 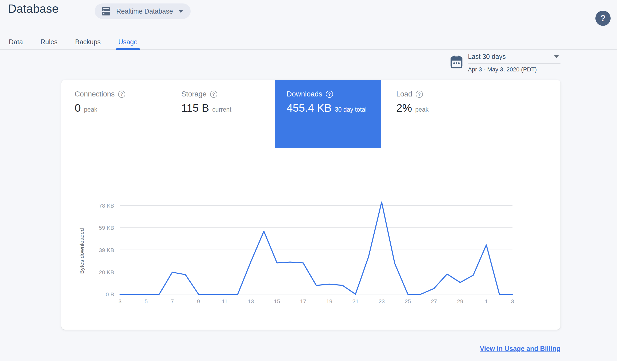 What do you see at coordinates (305, 94) in the screenshot?
I see `metric-label: Downloads` at bounding box center [305, 94].